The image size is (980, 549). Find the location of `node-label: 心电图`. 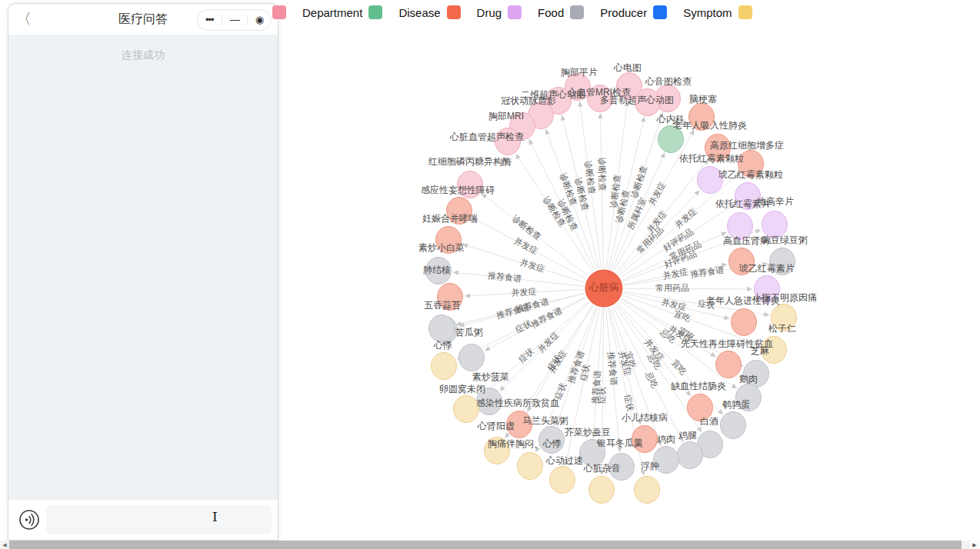

node-label: 心电图 is located at coordinates (628, 68).